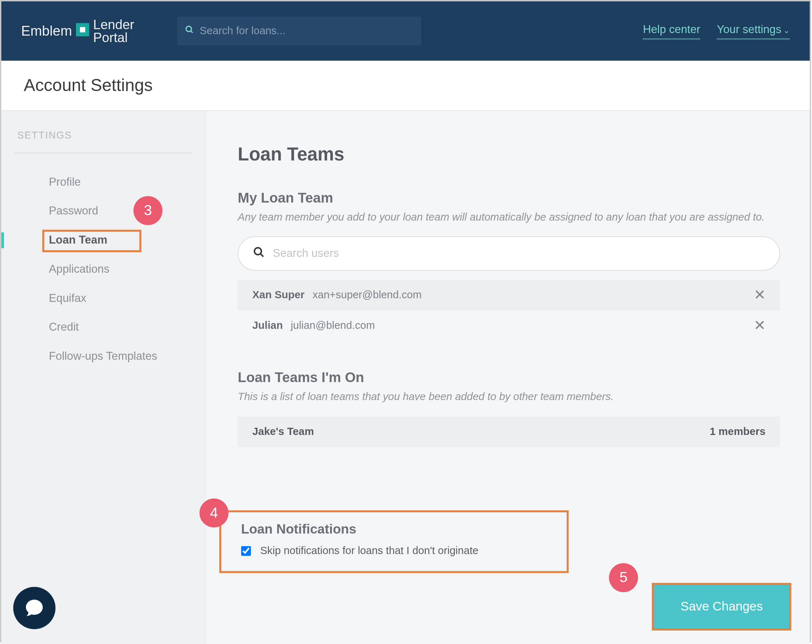  Describe the element at coordinates (103, 327) in the screenshot. I see `sidebar-item-credit: Credit` at that location.